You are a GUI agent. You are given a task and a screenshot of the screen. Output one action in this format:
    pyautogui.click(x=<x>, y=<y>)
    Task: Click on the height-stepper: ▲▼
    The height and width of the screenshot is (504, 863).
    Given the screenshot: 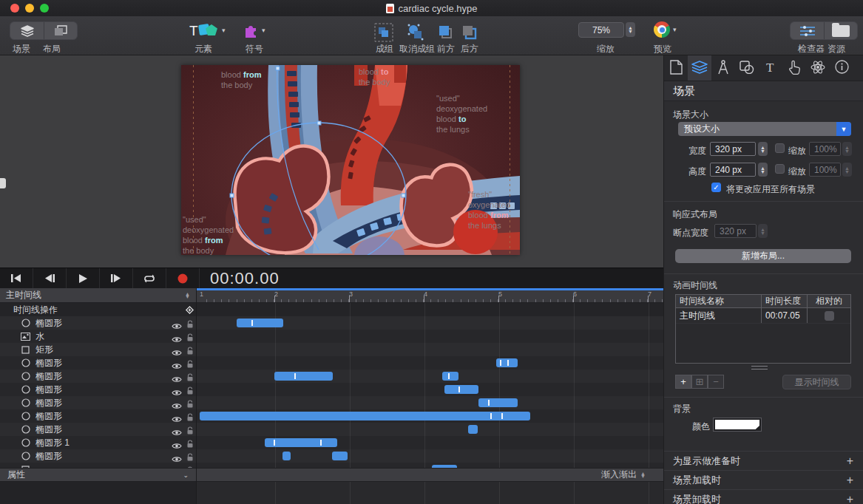 What is the action you would take?
    pyautogui.click(x=763, y=170)
    